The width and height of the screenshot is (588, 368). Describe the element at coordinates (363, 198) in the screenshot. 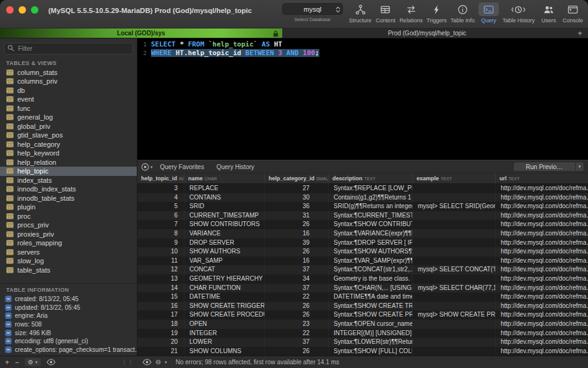

I see `table-row: 4CONTAINS30Contains(g1,g2)¶¶Returns 1 or…` at that location.